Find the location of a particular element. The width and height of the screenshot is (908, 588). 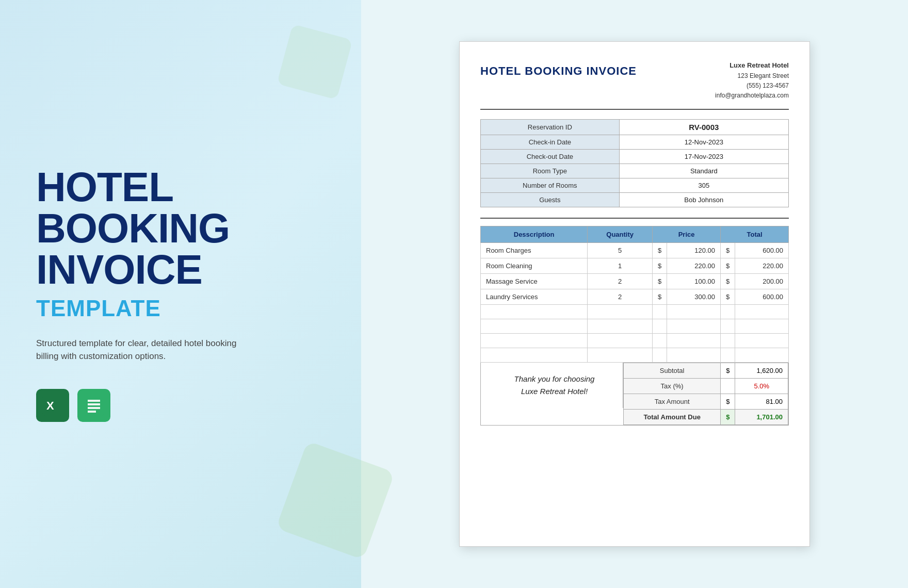

tax-value: 5.0% is located at coordinates (761, 386).